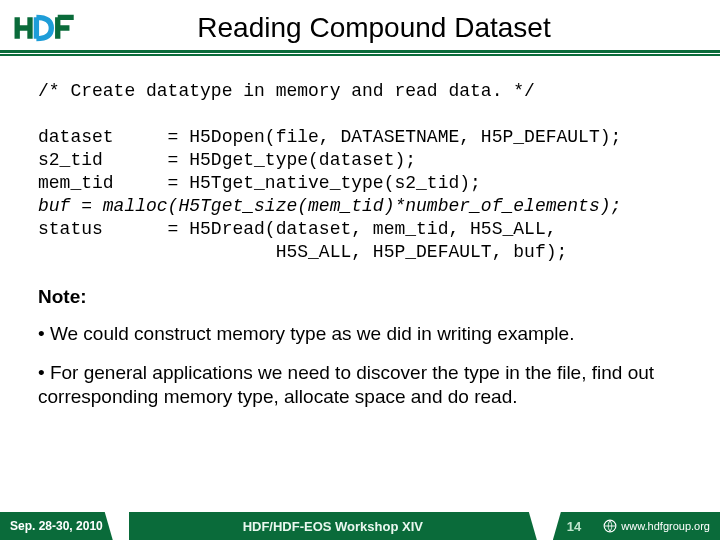 The image size is (720, 540). I want to click on footer-right: 14 www.hdfgroup.org, so click(636, 526).